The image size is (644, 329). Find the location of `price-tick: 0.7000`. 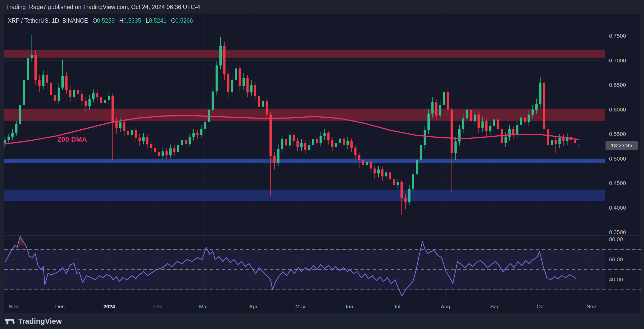

price-tick: 0.7000 is located at coordinates (624, 61).